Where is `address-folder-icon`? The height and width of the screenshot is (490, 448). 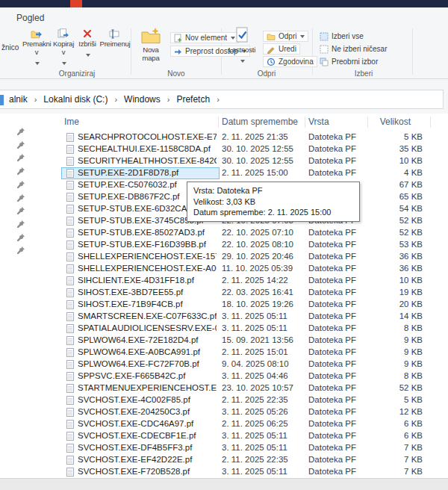 address-folder-icon is located at coordinates (1, 100).